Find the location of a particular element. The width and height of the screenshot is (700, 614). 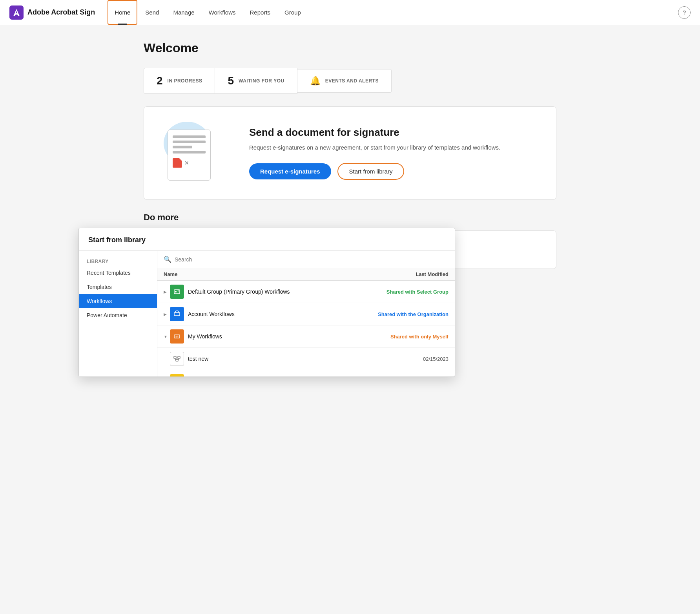

library-main: 🔍 Name Last Modified ▶ is located at coordinates (306, 268).